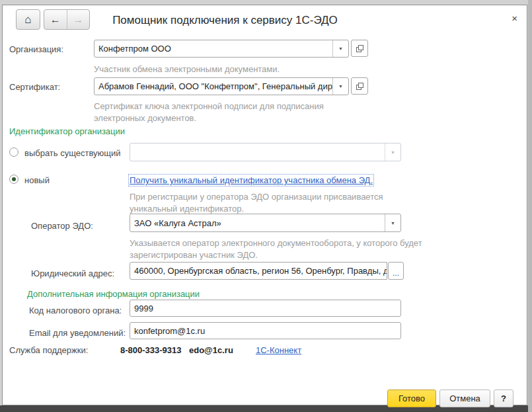 This screenshot has height=412, width=532. Describe the element at coordinates (276, 203) in the screenshot. I see `registration-hint: При регистрации у оператора ЭДО организа…` at that location.